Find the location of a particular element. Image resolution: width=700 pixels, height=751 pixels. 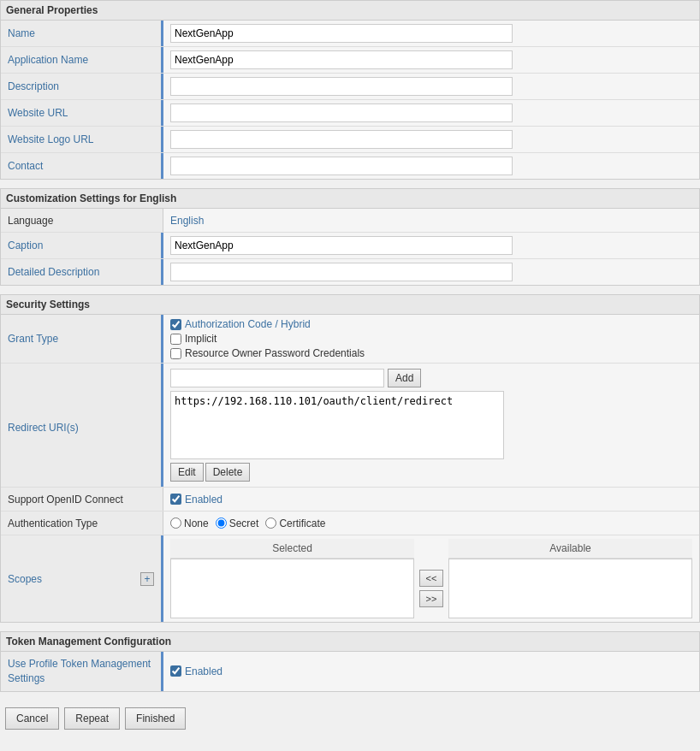

redirect-uri-textarea: https://192.168.110.101/oauth/client/red… is located at coordinates (337, 425).